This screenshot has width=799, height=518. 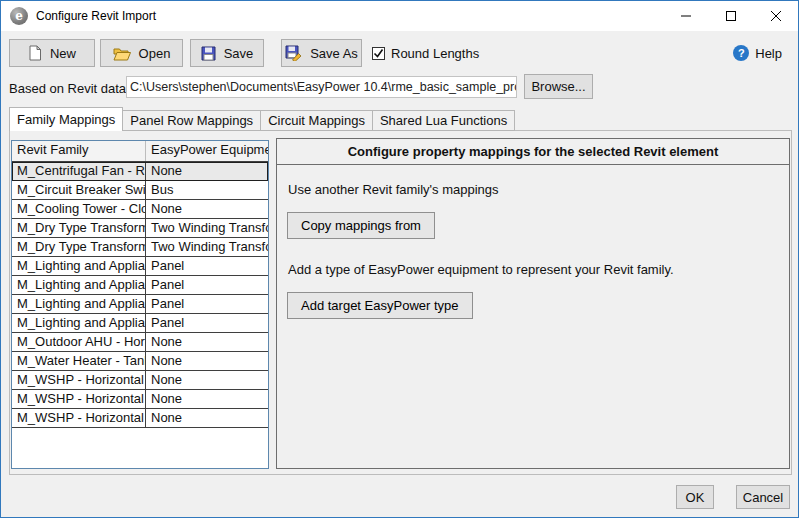 I want to click on open-button-label: Open, so click(x=155, y=54).